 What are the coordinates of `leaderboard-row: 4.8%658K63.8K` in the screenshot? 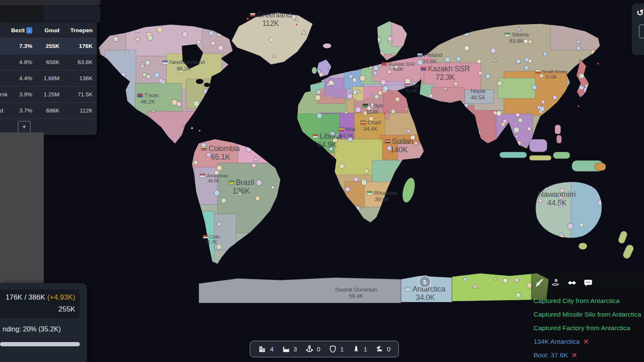 It's located at (48, 62).